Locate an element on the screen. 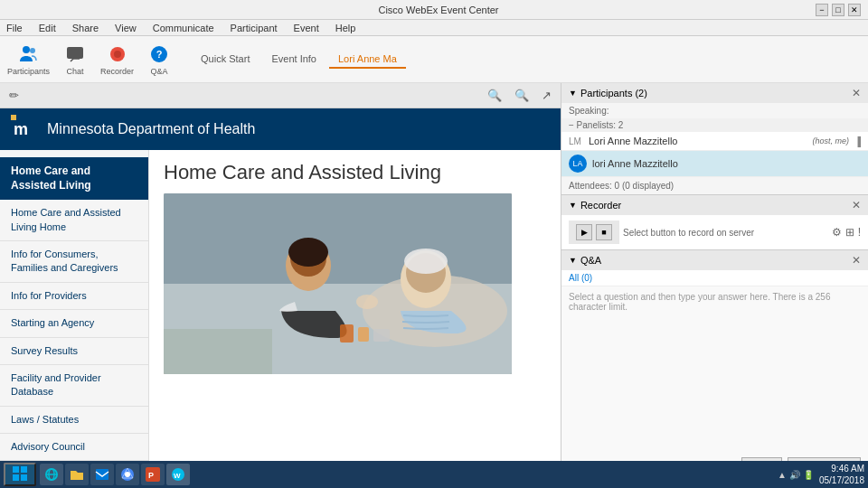  windows-logo-icon is located at coordinates (20, 474).